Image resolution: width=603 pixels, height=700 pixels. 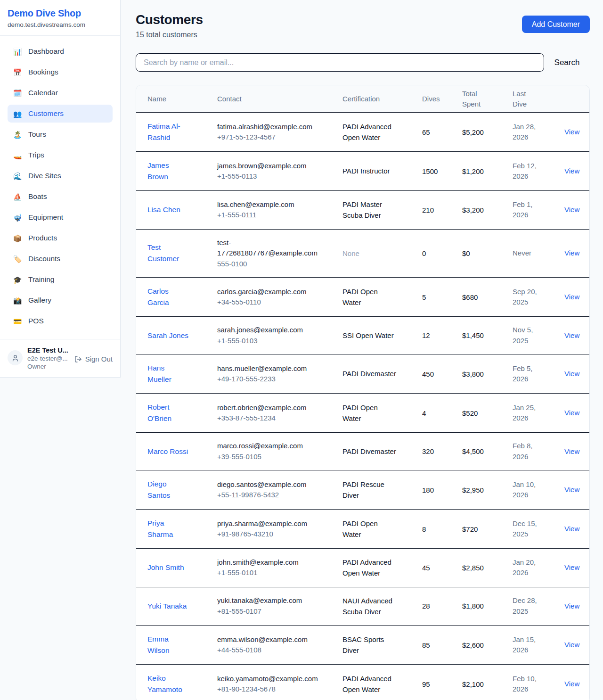 What do you see at coordinates (280, 297) in the screenshot?
I see `customer-contact-cell: carlos.garcia@example.com +34-555-0110` at bounding box center [280, 297].